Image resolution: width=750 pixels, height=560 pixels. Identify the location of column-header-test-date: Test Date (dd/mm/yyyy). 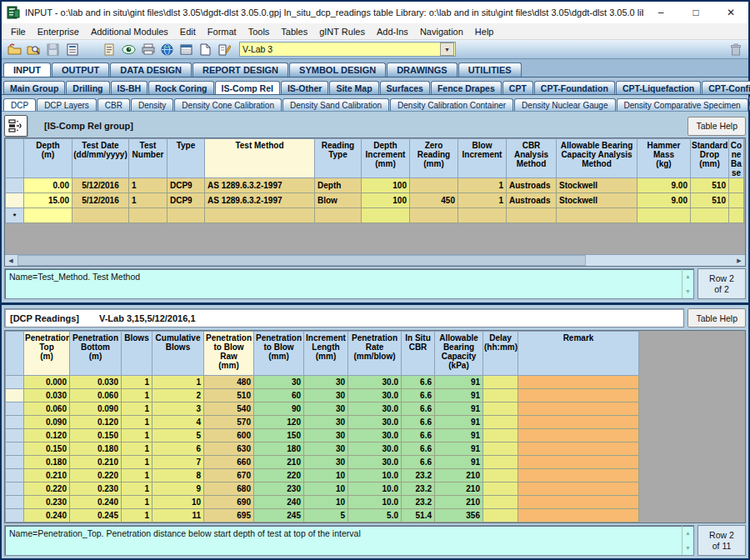
(101, 158).